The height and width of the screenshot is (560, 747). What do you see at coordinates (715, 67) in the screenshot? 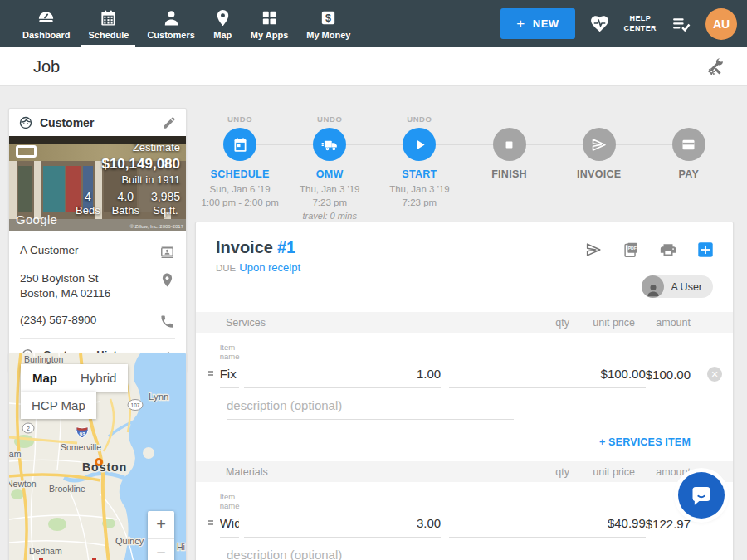
I see `job-tools-icon` at bounding box center [715, 67].